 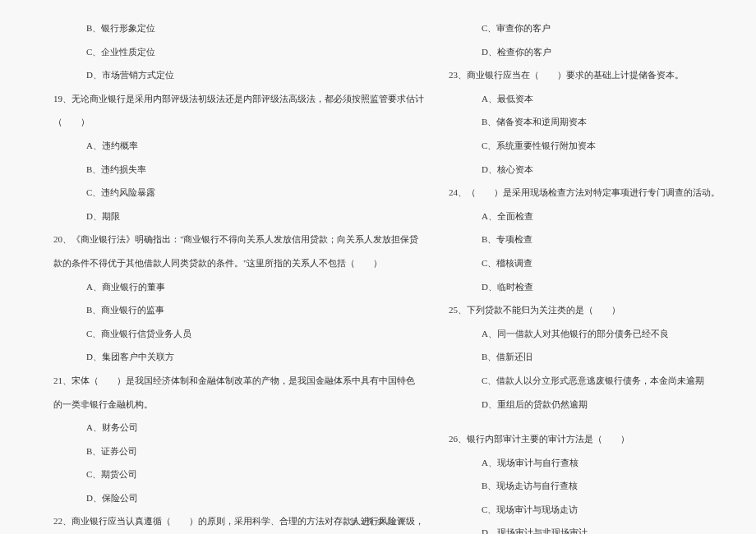 I want to click on option: A、现场审计与自行查核, so click(x=584, y=463).